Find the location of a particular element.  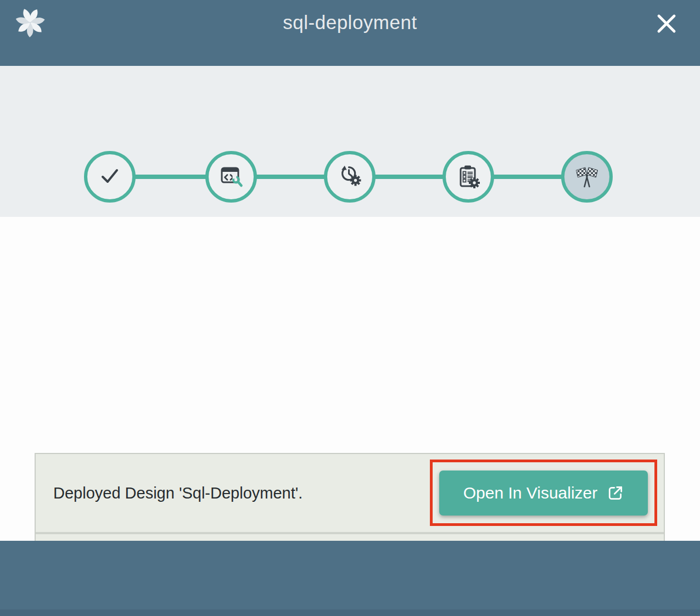

background-strip is located at coordinates (350, 613).